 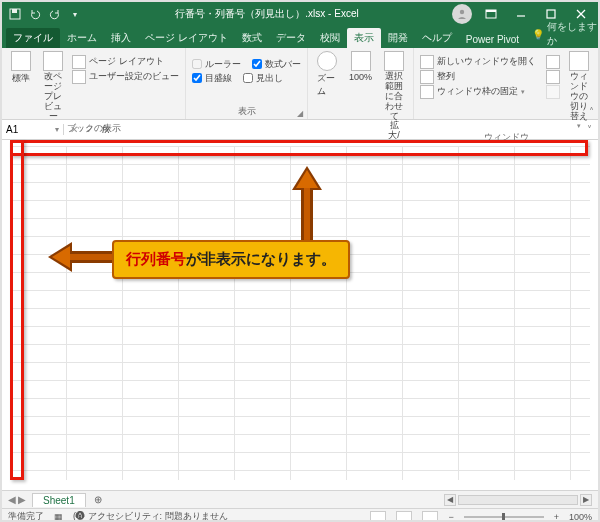 What do you see at coordinates (378, 517) in the screenshot?
I see `view-normal-icon` at bounding box center [378, 517].